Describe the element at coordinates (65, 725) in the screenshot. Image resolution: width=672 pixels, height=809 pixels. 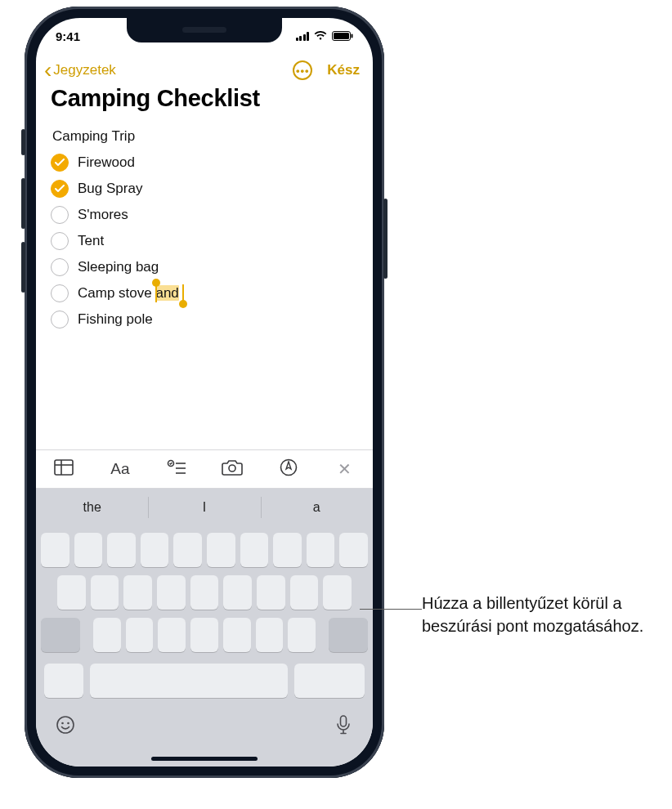
I see `smiley-icon` at that location.